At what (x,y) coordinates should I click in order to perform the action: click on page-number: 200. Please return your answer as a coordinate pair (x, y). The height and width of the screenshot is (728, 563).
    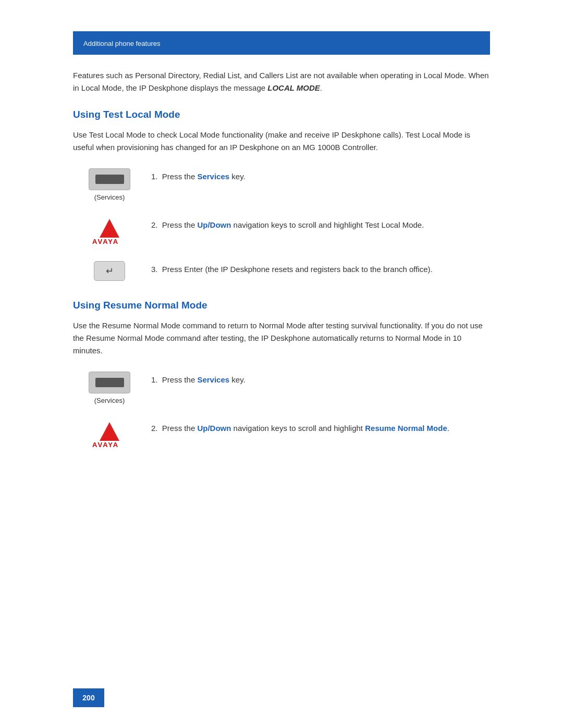
    Looking at the image, I should click on (89, 698).